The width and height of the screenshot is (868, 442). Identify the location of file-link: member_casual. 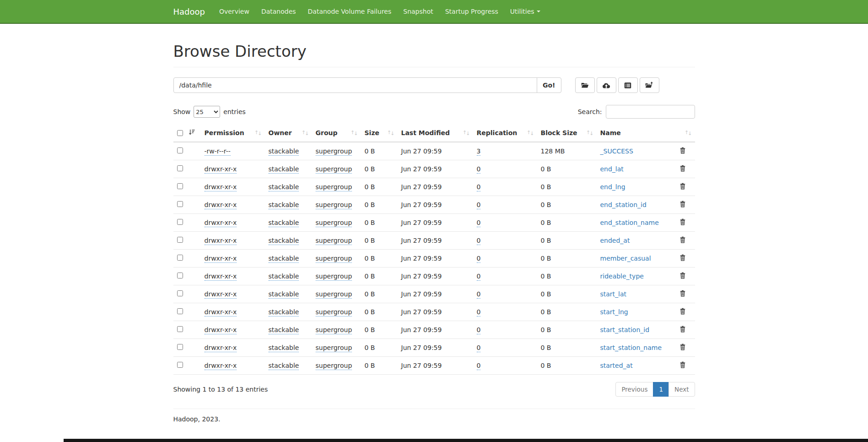
(626, 258).